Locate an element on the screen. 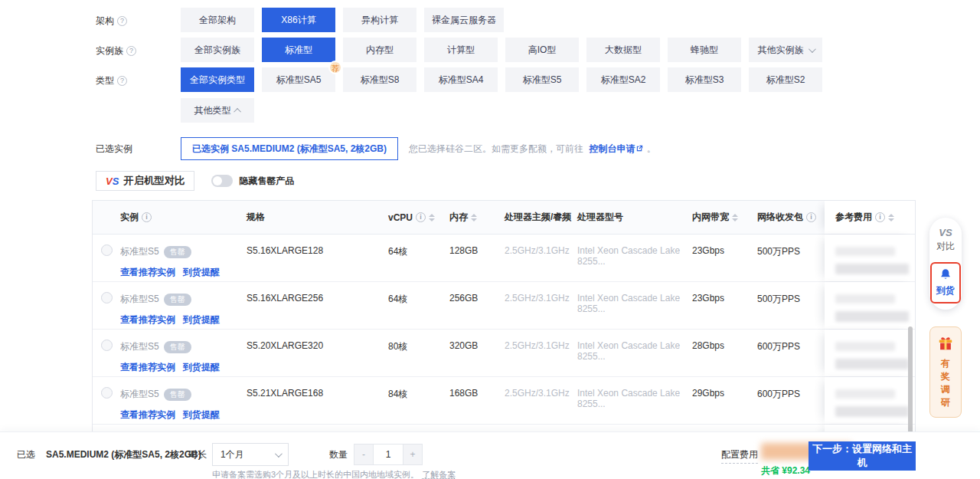 This screenshot has height=479, width=980. enable-compare-label: 开启机型对比 is located at coordinates (154, 181).